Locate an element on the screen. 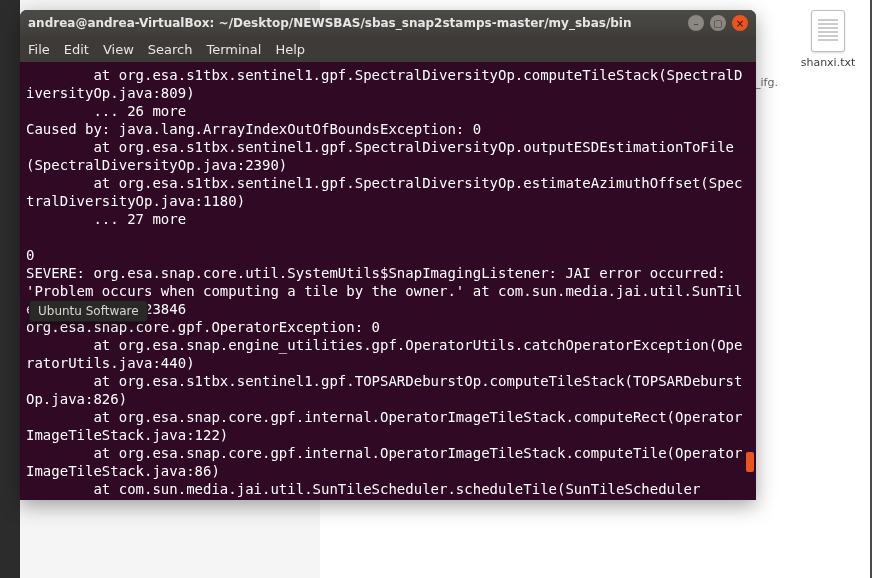 The image size is (872, 578). launcher-tooltip: Ubuntu Software is located at coordinates (88, 311).